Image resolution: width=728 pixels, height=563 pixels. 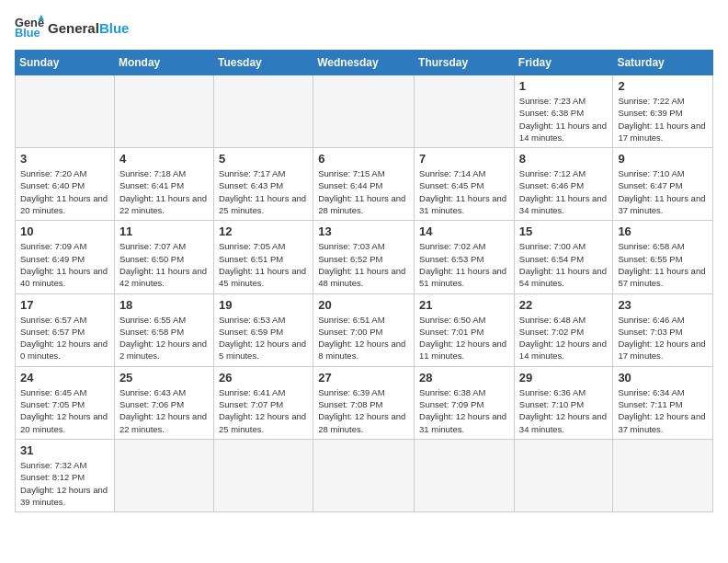 I want to click on day-info: Sunrise: 6:45 AM Sunset: 7:05 PM Dayligh…, so click(x=64, y=410).